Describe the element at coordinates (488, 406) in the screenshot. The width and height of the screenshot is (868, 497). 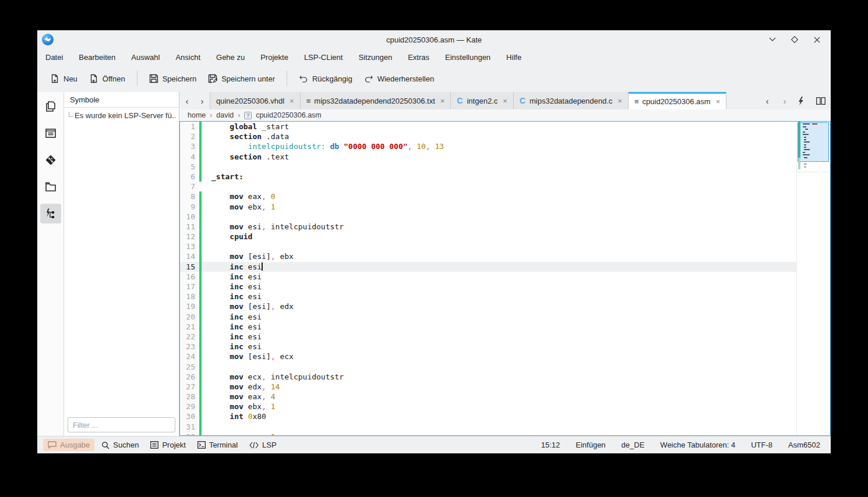
I see `code-line-29: 29 mov ebx, 1` at that location.